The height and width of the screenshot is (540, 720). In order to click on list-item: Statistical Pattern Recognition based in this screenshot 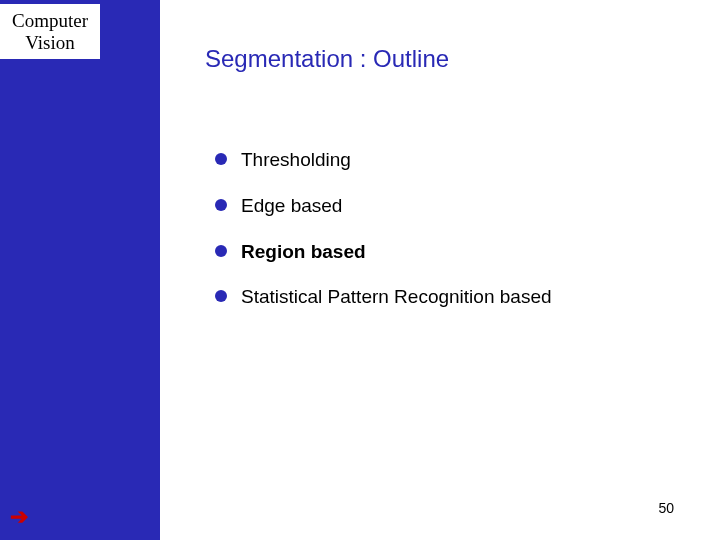, I will do `click(452, 297)`.